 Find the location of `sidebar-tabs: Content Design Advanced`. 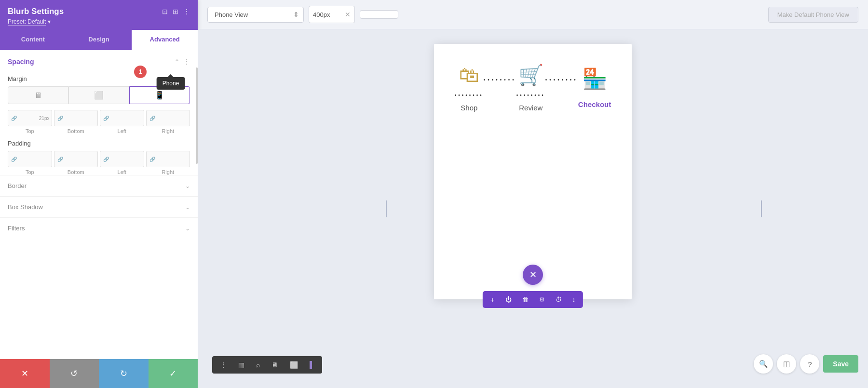

sidebar-tabs: Content Design Advanced is located at coordinates (99, 40).